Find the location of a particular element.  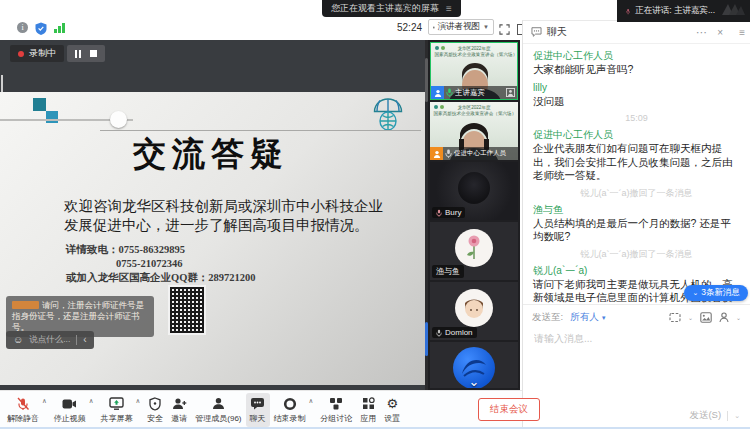

slide-body-line: 欢迎咨询龙华区科技创新局或深圳市中小科技企业 is located at coordinates (236, 206).